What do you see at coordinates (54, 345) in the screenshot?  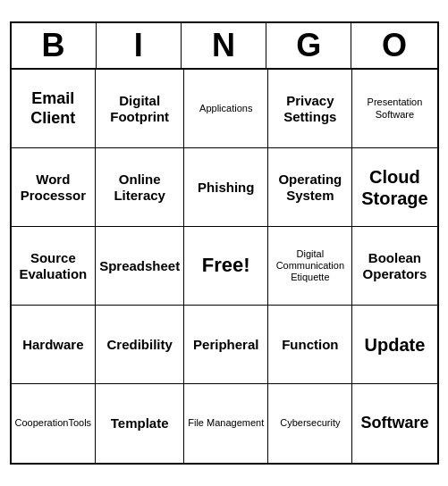 I see `bingo-cell: Hardware` at bounding box center [54, 345].